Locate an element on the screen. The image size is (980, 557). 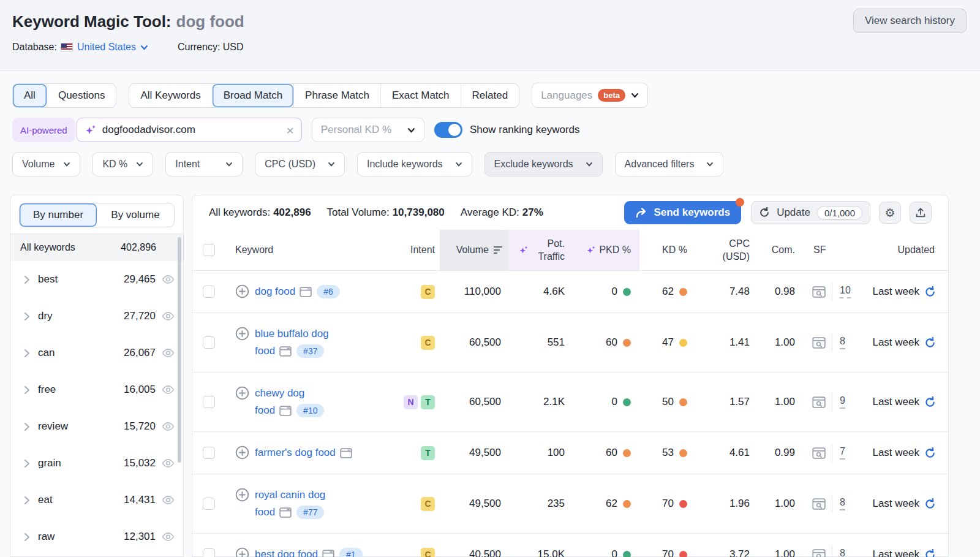
tab-questions: Questions is located at coordinates (81, 96).